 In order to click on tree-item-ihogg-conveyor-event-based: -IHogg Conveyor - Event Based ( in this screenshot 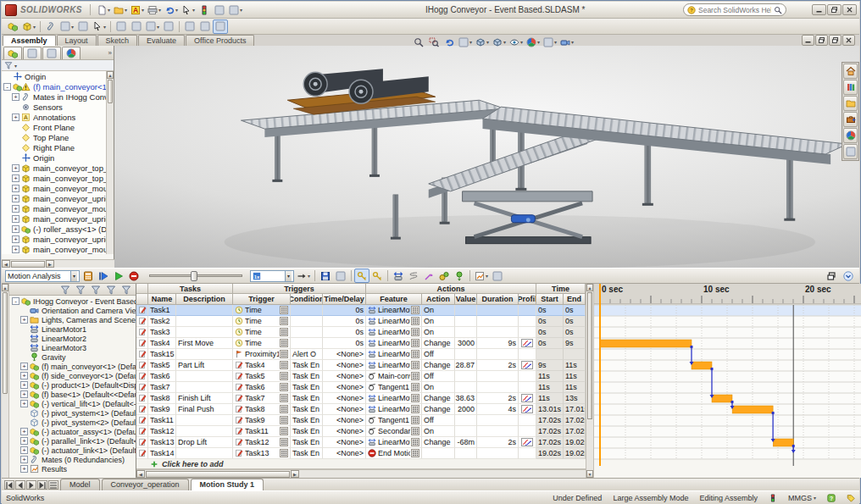, I will do `click(73, 302)`.